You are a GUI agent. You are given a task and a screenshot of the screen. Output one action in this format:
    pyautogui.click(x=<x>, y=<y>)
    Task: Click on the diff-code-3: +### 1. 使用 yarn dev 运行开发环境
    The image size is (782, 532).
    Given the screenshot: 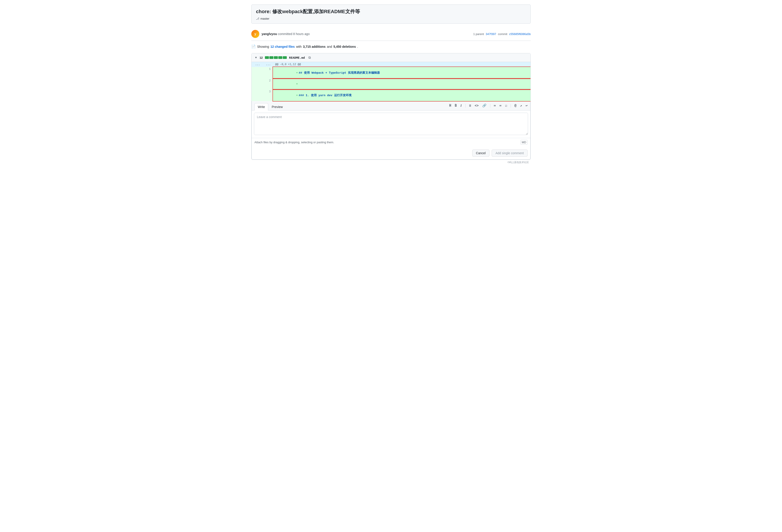 What is the action you would take?
    pyautogui.click(x=402, y=95)
    